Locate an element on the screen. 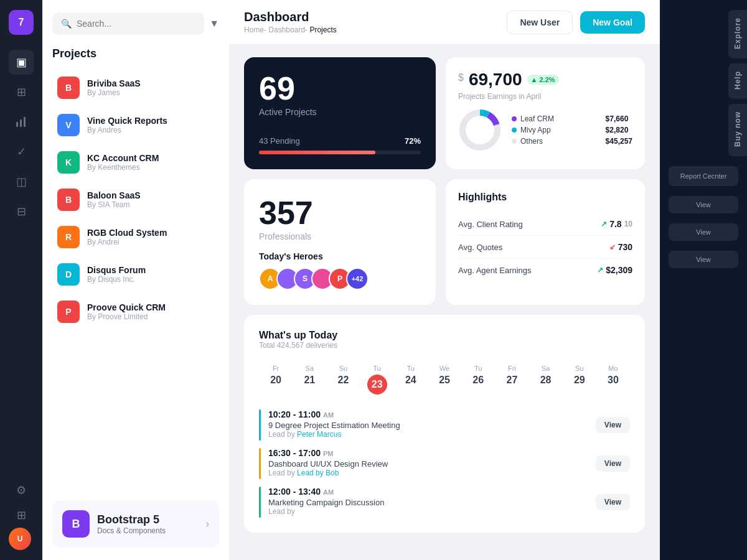 This screenshot has height=560, width=747. project-by-briviba: By James is located at coordinates (114, 93).